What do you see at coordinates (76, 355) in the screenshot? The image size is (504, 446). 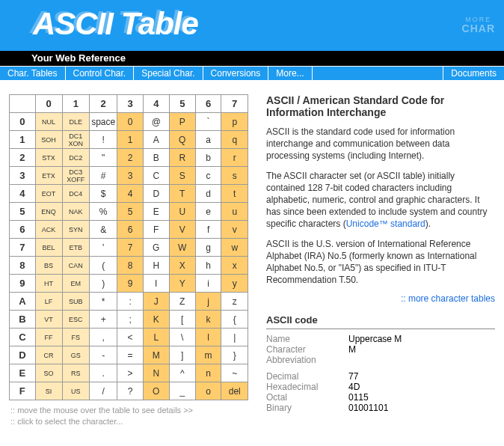 I see `ascii-cell: GS` at bounding box center [76, 355].